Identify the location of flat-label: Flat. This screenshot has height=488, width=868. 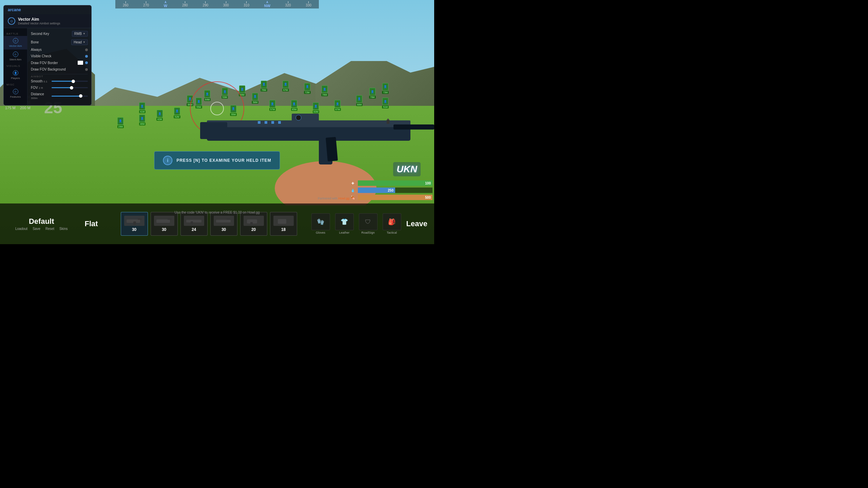
(92, 224).